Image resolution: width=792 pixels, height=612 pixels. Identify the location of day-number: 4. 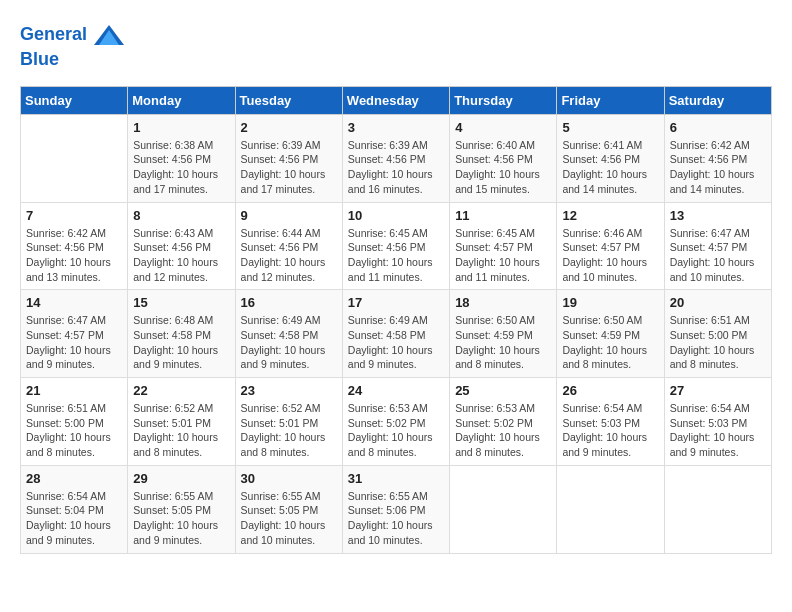
(503, 128).